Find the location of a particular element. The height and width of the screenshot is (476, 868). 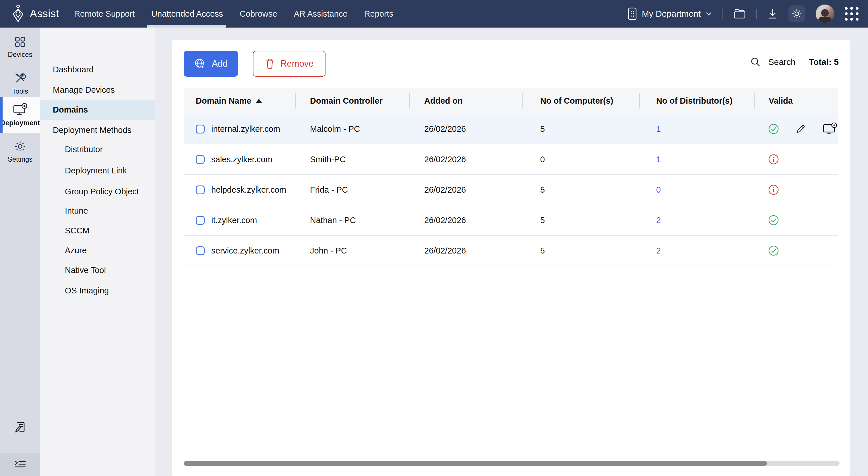

domain-controller-cell: Frida - PC is located at coordinates (352, 190).